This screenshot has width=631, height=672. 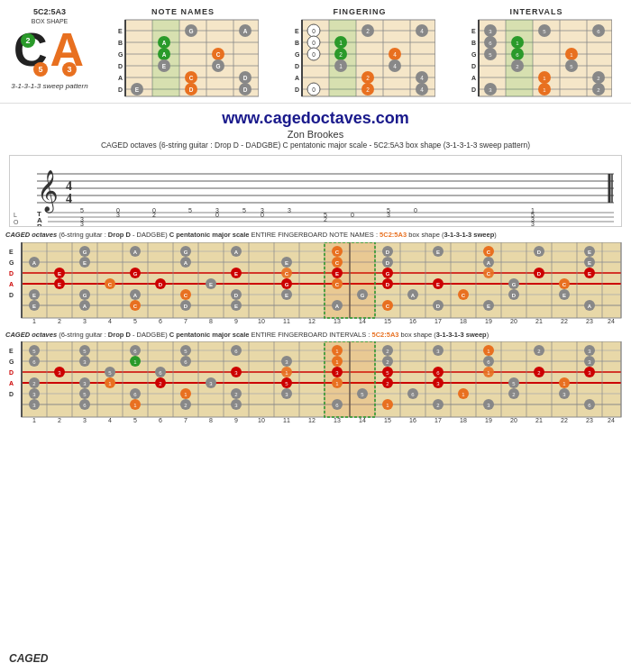 I want to click on svg-text: 12, so click(x=312, y=321).